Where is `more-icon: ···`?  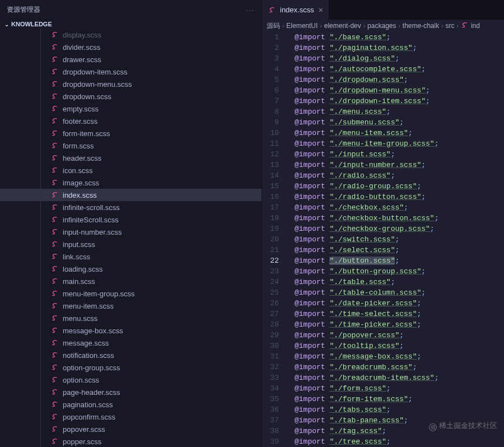
more-icon: ··· is located at coordinates (250, 10).